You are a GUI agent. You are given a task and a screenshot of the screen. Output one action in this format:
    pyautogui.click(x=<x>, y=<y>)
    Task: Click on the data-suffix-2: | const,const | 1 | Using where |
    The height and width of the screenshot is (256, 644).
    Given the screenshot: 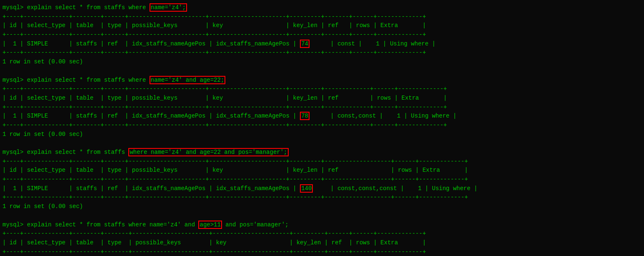 What is the action you would take?
    pyautogui.click(x=383, y=116)
    